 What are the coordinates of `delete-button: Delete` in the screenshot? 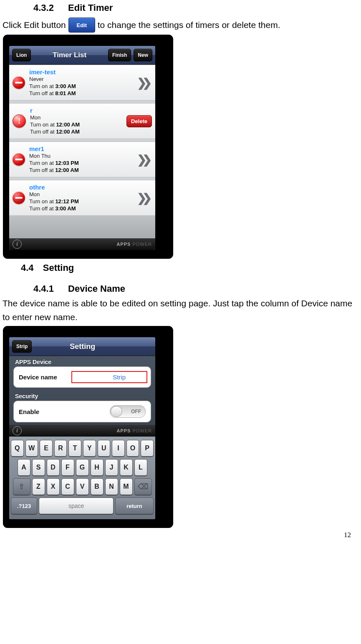 It's located at (139, 121).